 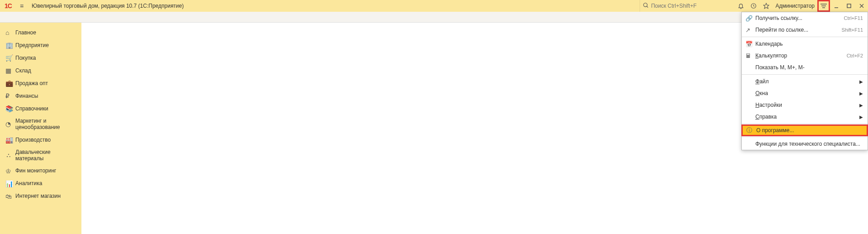 What do you see at coordinates (46, 124) in the screenshot?
I see `sidebar-item-label: Маркетинг и ценообразование` at bounding box center [46, 124].